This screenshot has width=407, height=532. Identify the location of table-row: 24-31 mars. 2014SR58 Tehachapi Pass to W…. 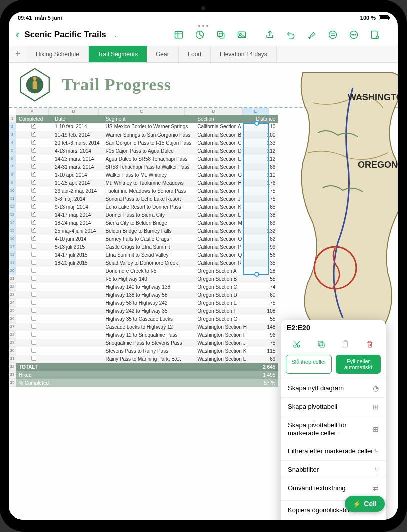
(147, 167).